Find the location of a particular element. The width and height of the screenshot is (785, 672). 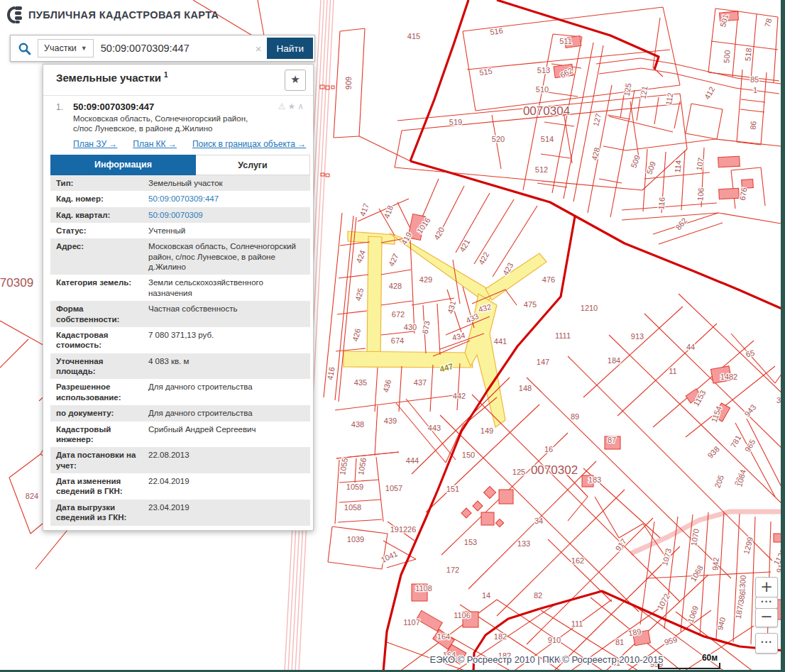

parcel-label: 415 is located at coordinates (414, 36).